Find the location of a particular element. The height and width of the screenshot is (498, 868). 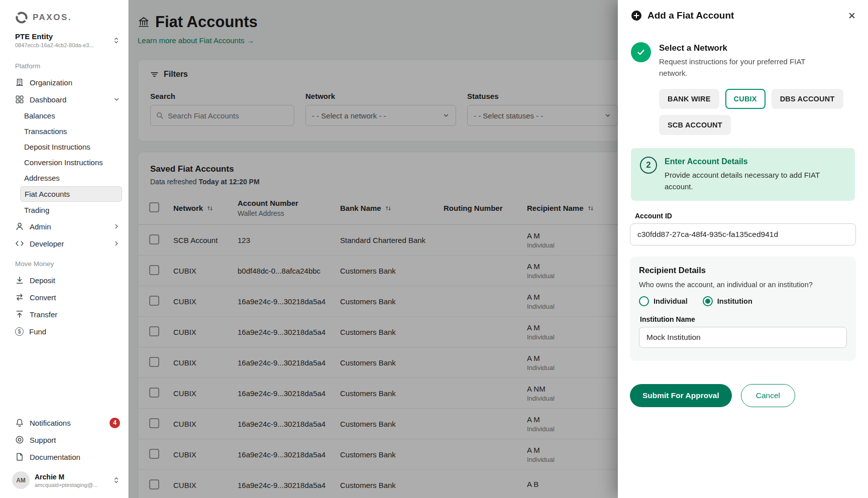

code-icon is located at coordinates (20, 243).